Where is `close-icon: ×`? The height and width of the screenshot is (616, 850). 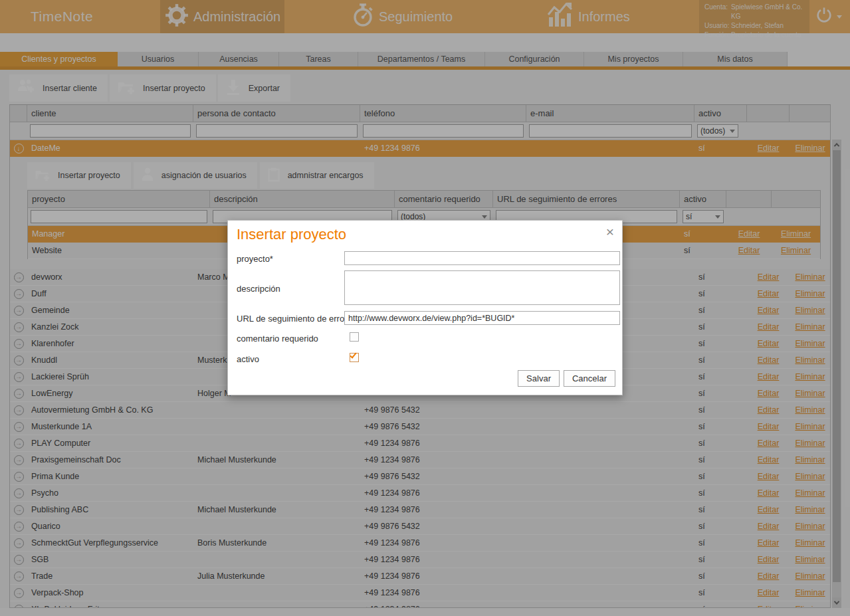 close-icon: × is located at coordinates (610, 231).